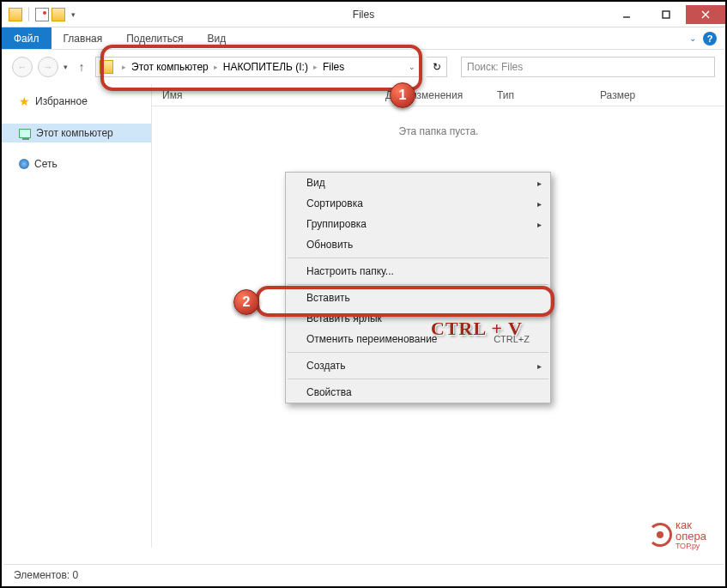  I want to click on annotation-keyboard-shortcut: CTRL + V, so click(477, 329).